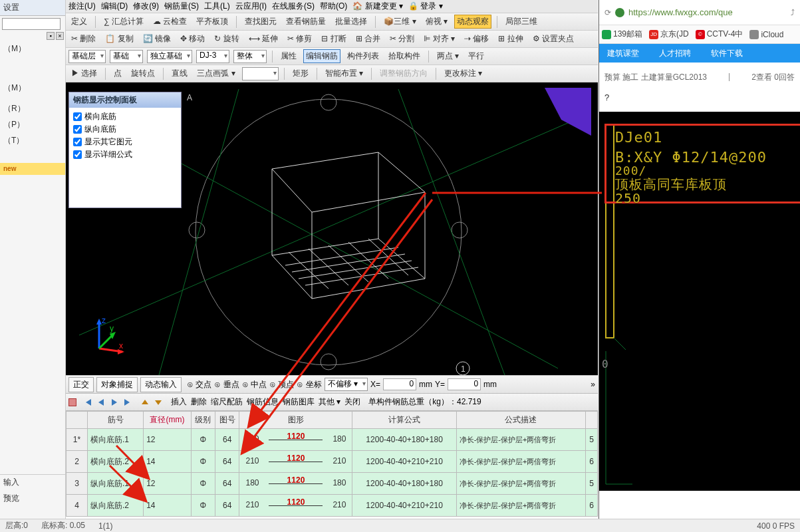  What do you see at coordinates (250, 57) in the screenshot?
I see `layer-dropdown: 整体` at bounding box center [250, 57].